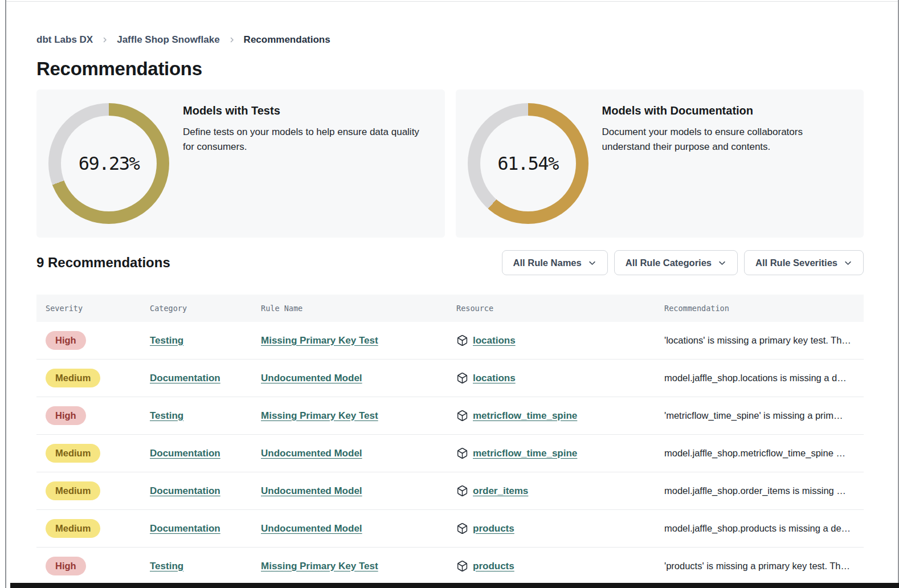  What do you see at coordinates (764, 416) in the screenshot?
I see `recommendation-text: 'metricflow_time_spine' is missing a pri…` at bounding box center [764, 416].